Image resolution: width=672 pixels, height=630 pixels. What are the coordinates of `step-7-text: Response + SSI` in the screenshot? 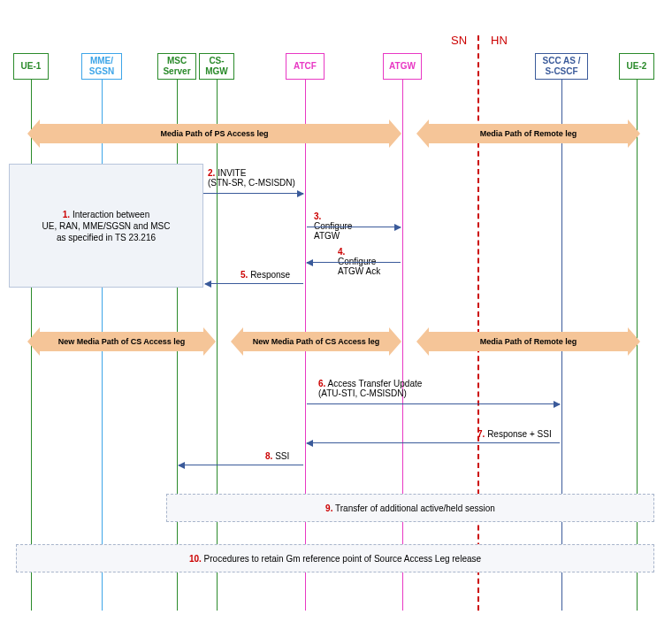 It's located at (520, 434).